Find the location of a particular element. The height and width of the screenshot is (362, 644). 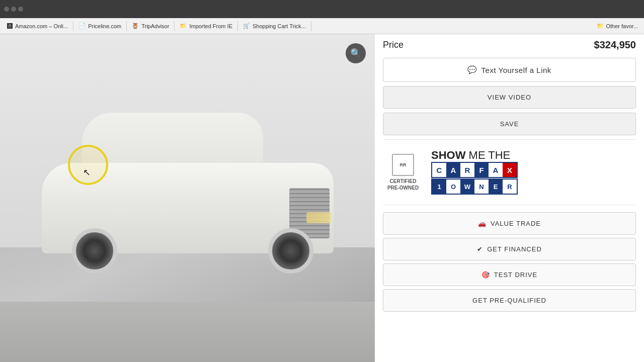

get-financed-button: ✔ GET FINANCED is located at coordinates (509, 249).